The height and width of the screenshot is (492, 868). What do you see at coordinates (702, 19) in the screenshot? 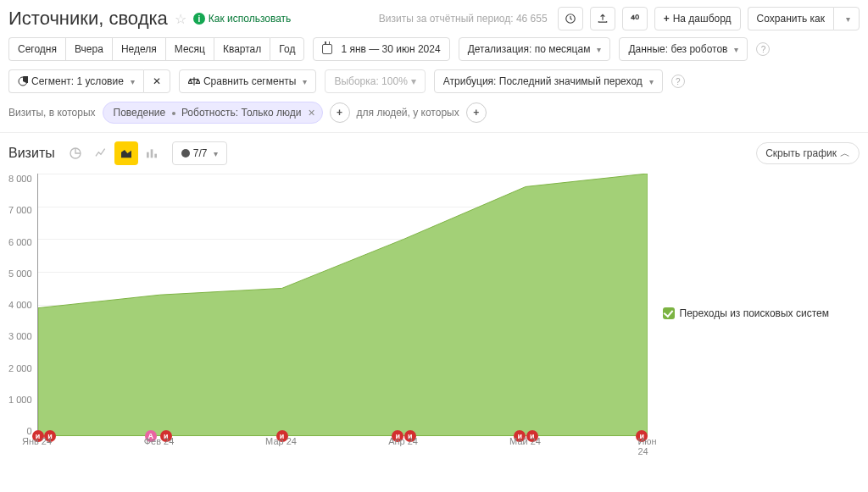
I see `add-to-dashboard-label: На дашборд` at bounding box center [702, 19].